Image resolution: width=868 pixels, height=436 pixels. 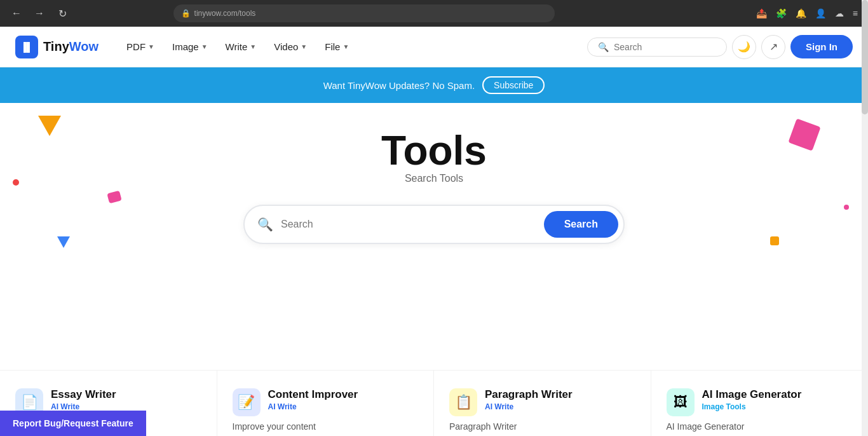 I want to click on logo-tiny: Tiny, so click(x=56, y=46).